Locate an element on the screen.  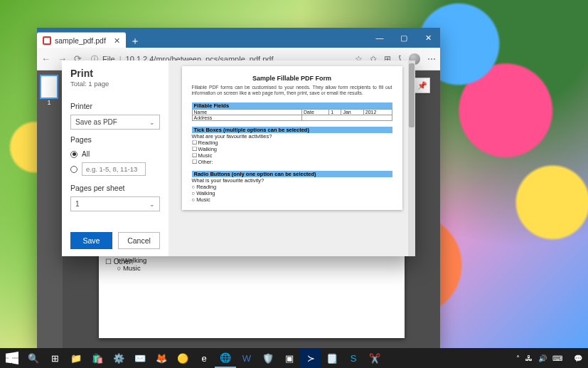
taskbar-app-terminal: ▣ is located at coordinates (289, 358).